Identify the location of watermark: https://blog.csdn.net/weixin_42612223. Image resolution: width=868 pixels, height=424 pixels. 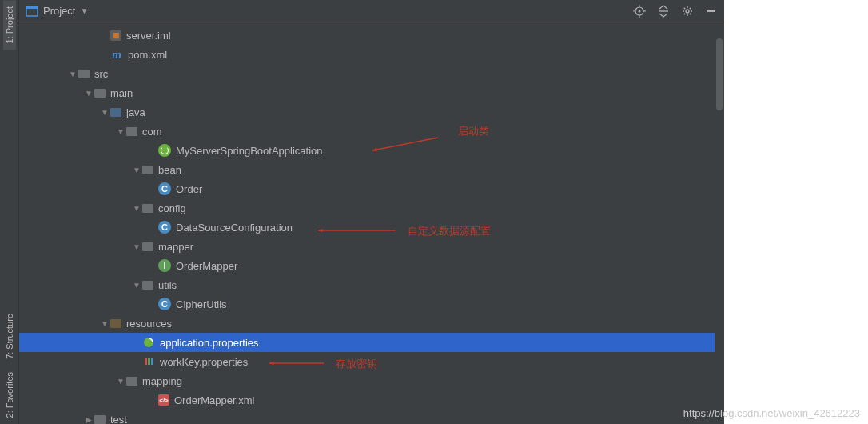
(772, 413).